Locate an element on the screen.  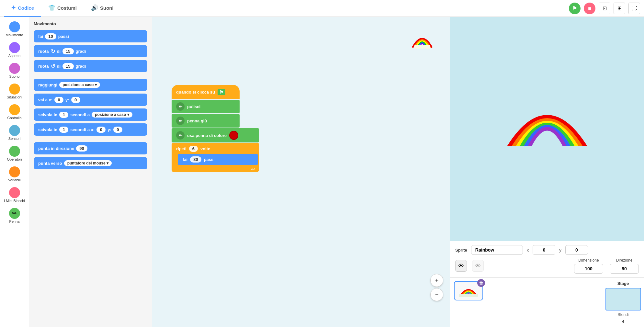
zoom-out-button: − is located at coordinates (437, 295).